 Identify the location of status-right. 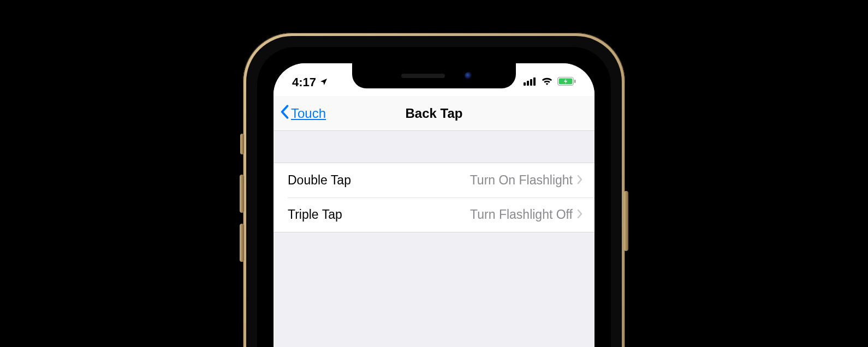
(550, 80).